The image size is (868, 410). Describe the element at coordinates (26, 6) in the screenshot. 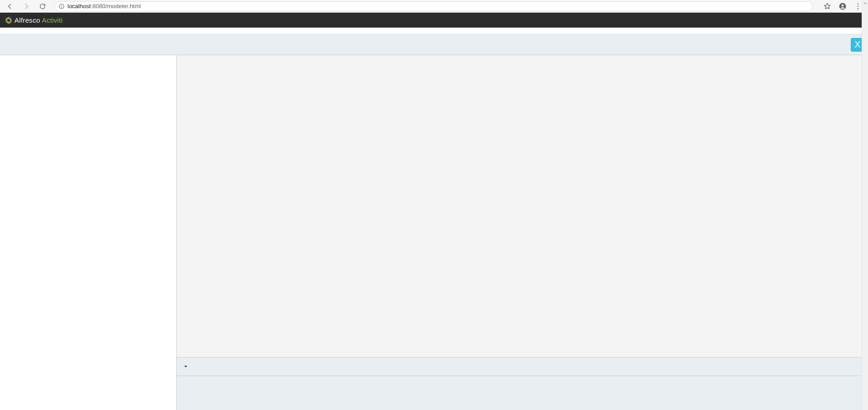

I see `arrow-right-icon` at that location.